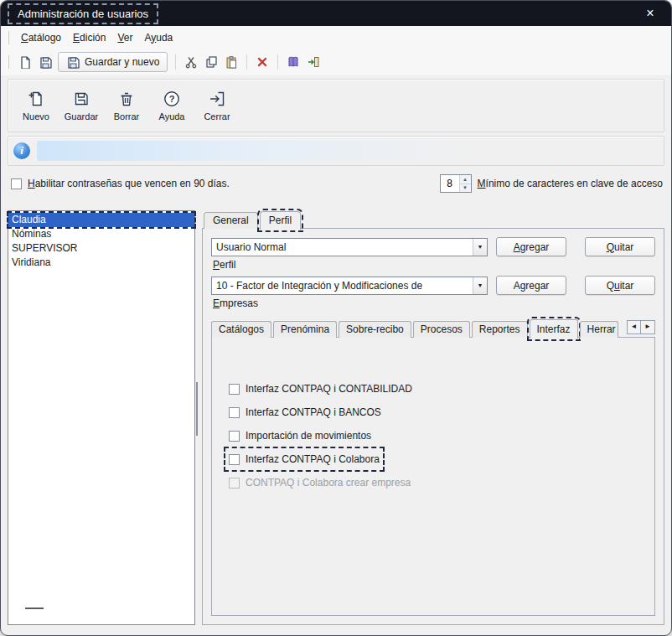  Describe the element at coordinates (349, 286) in the screenshot. I see `empresas-combobox: 10 - Factor de Integración y Modificacio…` at that location.